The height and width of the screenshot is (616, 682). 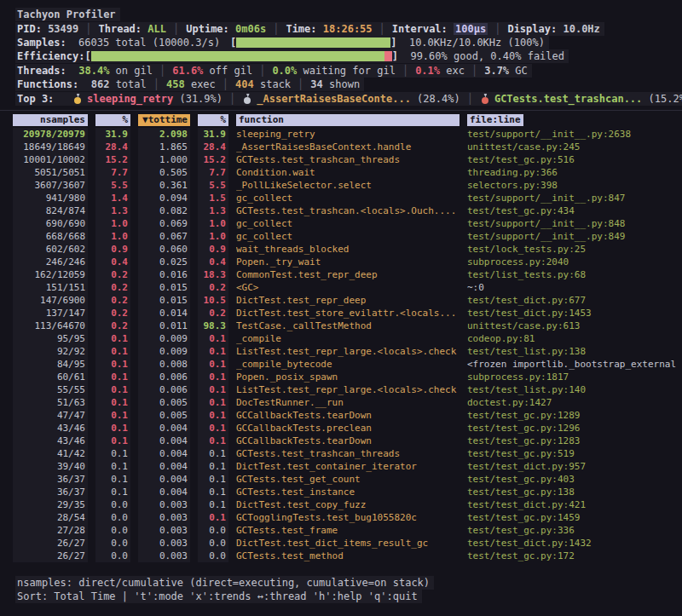 What do you see at coordinates (113, 172) in the screenshot?
I see `cell-pct-direct: 7.7` at bounding box center [113, 172].